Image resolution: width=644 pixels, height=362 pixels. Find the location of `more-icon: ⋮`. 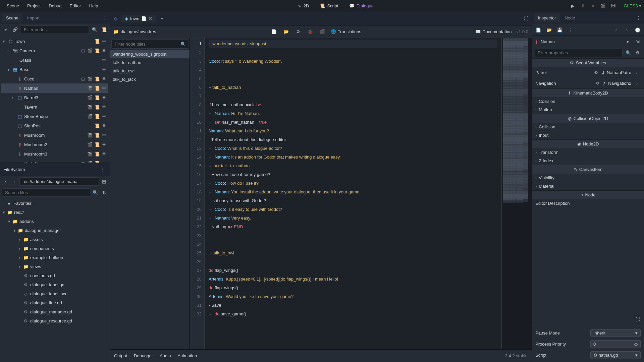

more-icon: ⋮ is located at coordinates (571, 30).